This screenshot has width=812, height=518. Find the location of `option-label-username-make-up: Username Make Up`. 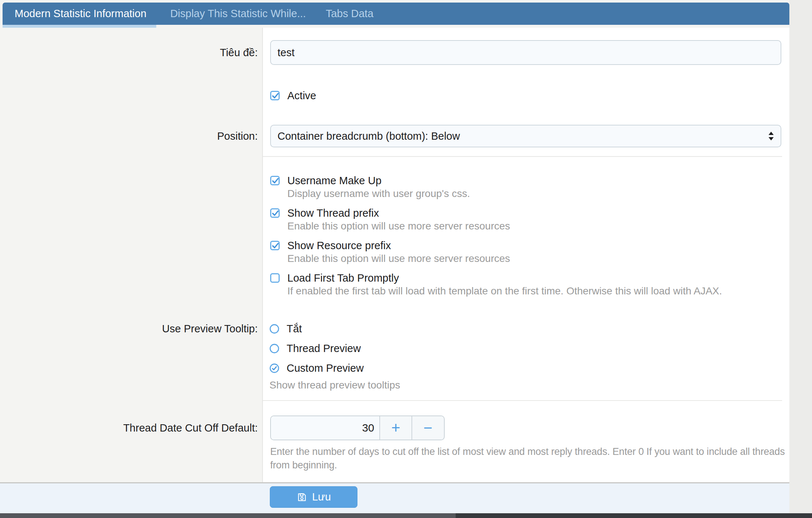

option-label-username-make-up: Username Make Up is located at coordinates (334, 181).